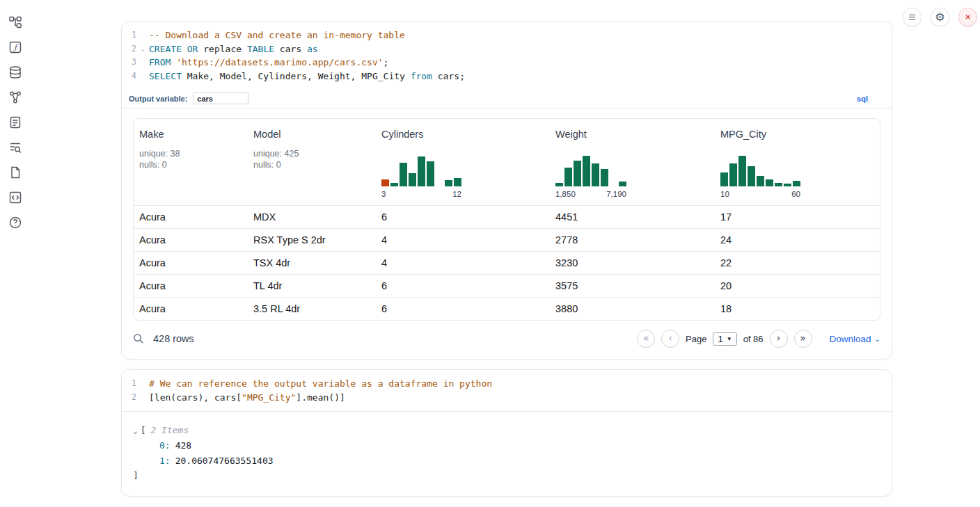  What do you see at coordinates (15, 72) in the screenshot?
I see `datasets-icon` at bounding box center [15, 72].